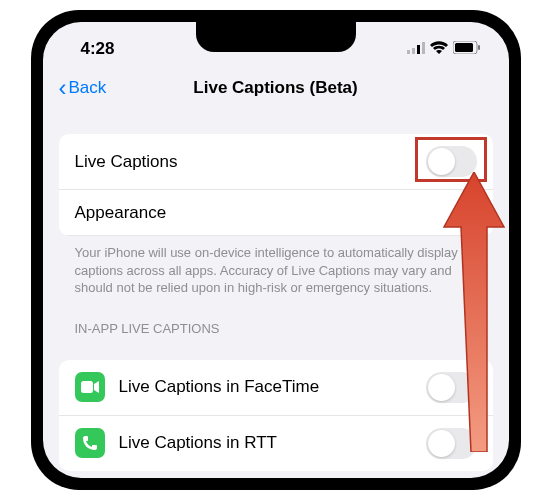 Image resolution: width=551 pixels, height=500 pixels. I want to click on facetime-label: Live Captions in FaceTime, so click(220, 387).